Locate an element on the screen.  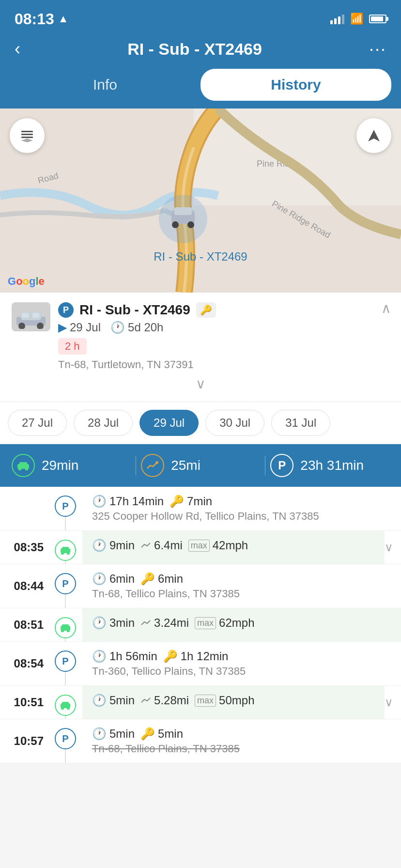
more-options-button: ··· is located at coordinates (378, 49).